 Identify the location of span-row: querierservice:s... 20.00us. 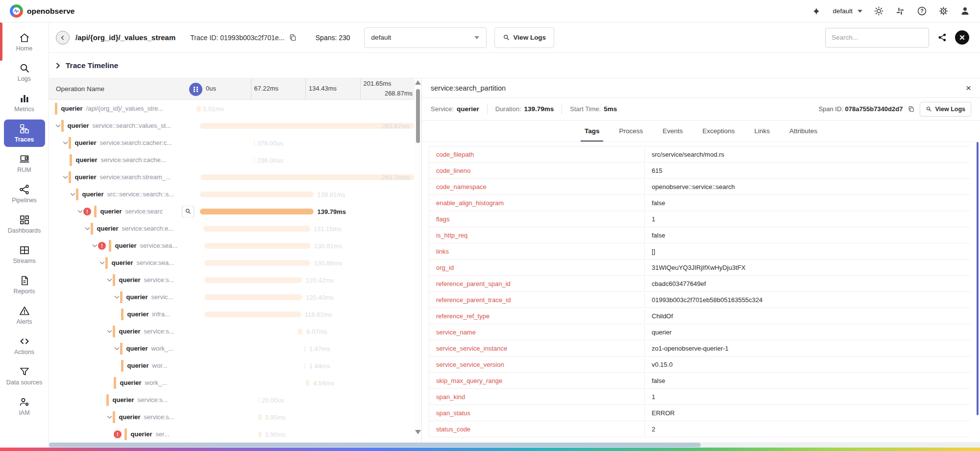
(232, 400).